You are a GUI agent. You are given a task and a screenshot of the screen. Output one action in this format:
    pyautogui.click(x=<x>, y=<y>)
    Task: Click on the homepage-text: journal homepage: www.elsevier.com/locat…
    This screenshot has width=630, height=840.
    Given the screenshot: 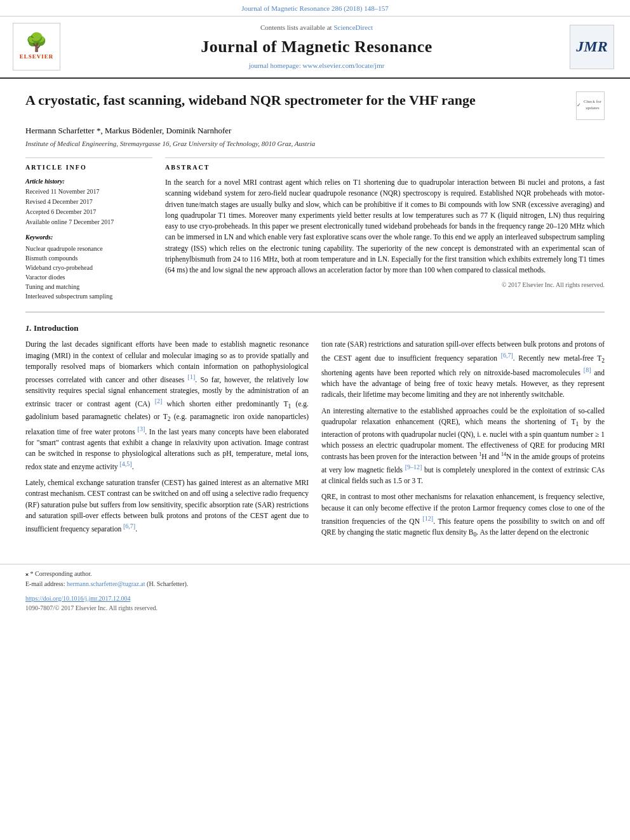 What is the action you would take?
    pyautogui.click(x=317, y=65)
    